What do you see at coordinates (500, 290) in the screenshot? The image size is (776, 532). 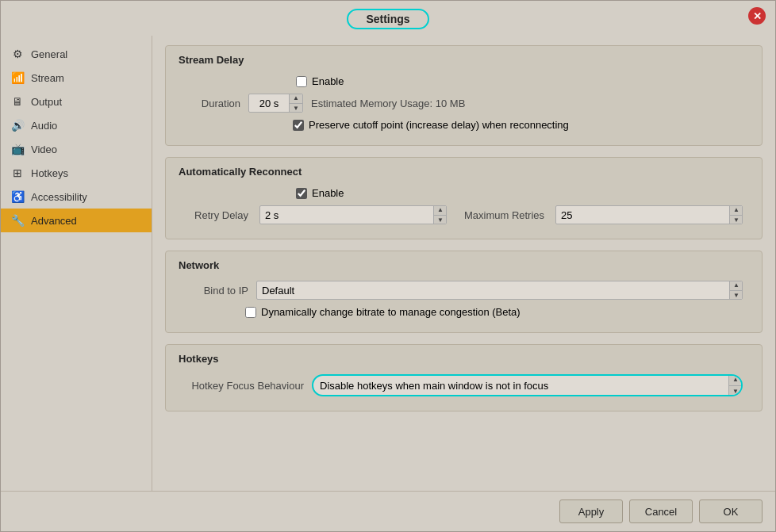 I see `bind-to-select-wrapper: Default ▲ ▼` at bounding box center [500, 290].